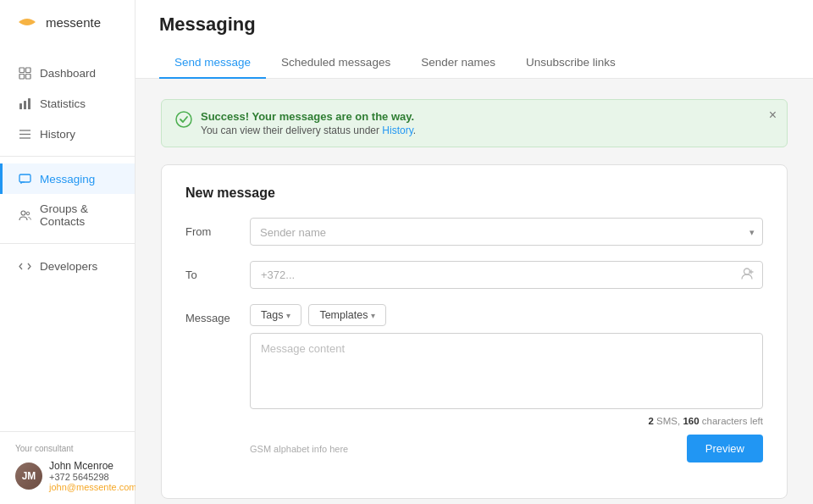  What do you see at coordinates (68, 468) in the screenshot?
I see `consultant-section: Your consultant JM John Mcenroe +372 564…` at bounding box center [68, 468].